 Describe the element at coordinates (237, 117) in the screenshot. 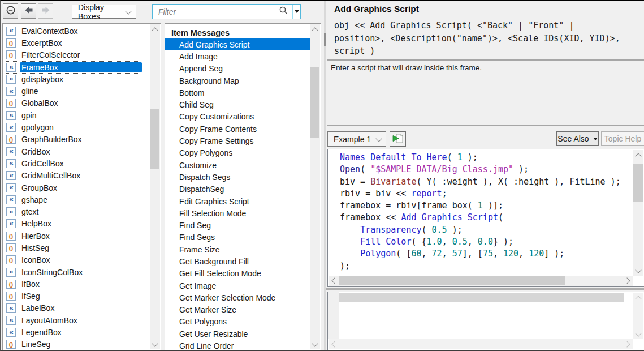

I see `item-message-row: Copy Customizations` at that location.